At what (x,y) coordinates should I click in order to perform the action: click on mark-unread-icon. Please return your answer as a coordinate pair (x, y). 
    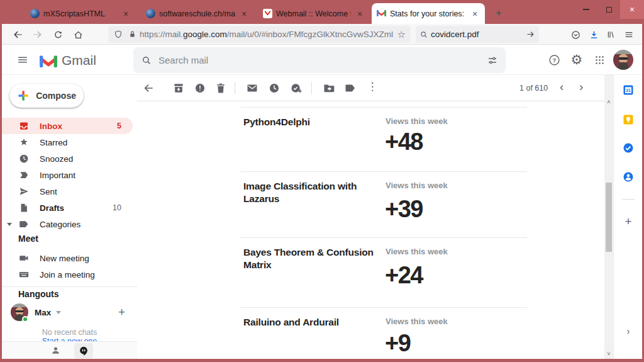
    Looking at the image, I should click on (252, 88).